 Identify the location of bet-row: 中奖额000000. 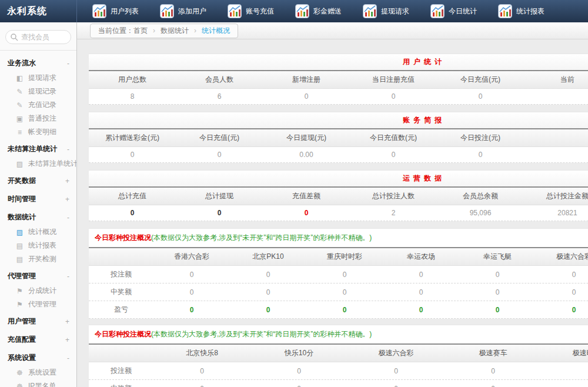
(339, 292).